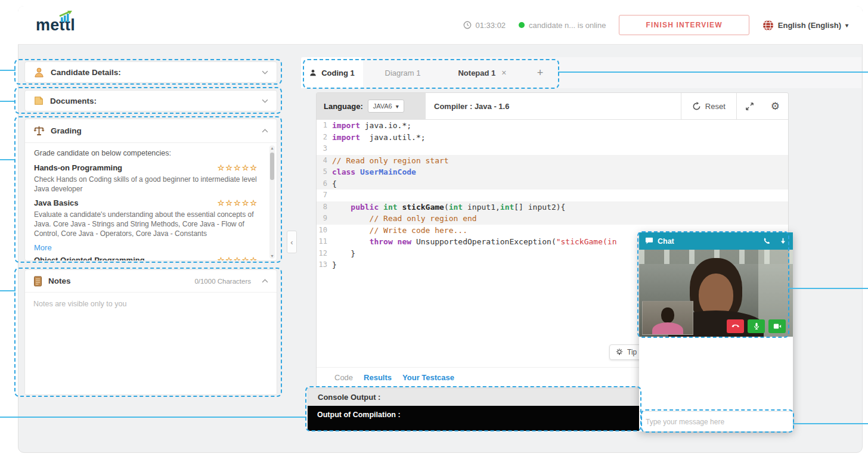  I want to click on reset-icon, so click(696, 106).